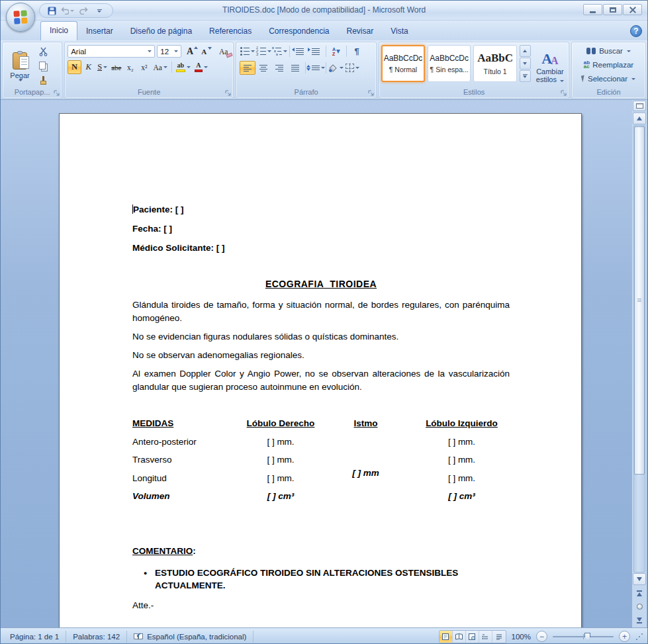 This screenshot has height=644, width=648. I want to click on select-button: Seleccionar, so click(609, 79).